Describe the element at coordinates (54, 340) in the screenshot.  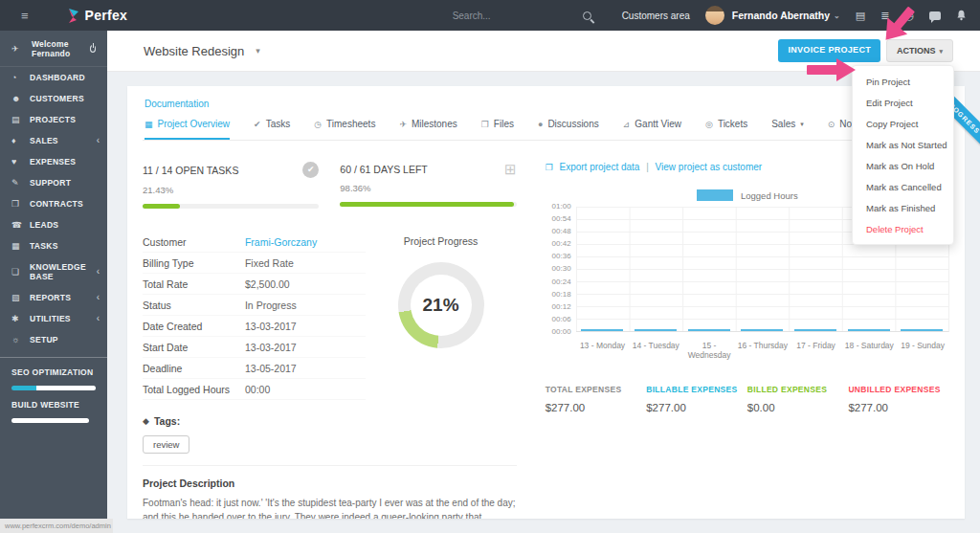
I see `sidebar-item-setup: ☼SETUP` at that location.